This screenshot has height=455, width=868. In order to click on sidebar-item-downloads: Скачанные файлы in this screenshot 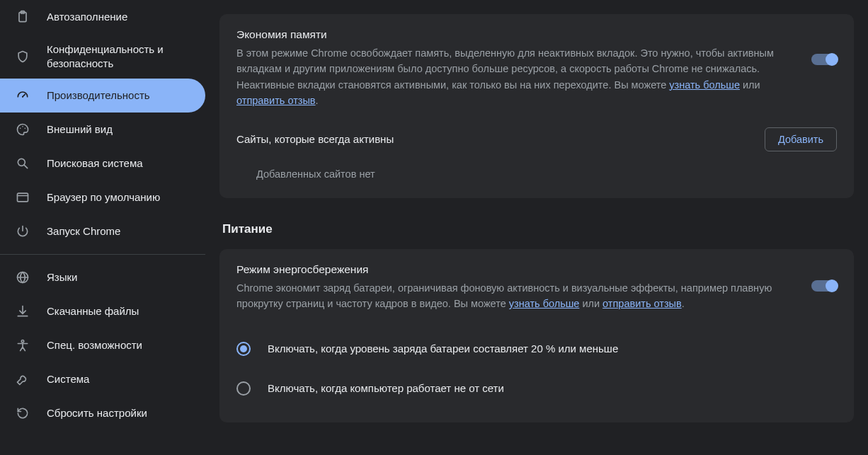, I will do `click(103, 311)`.